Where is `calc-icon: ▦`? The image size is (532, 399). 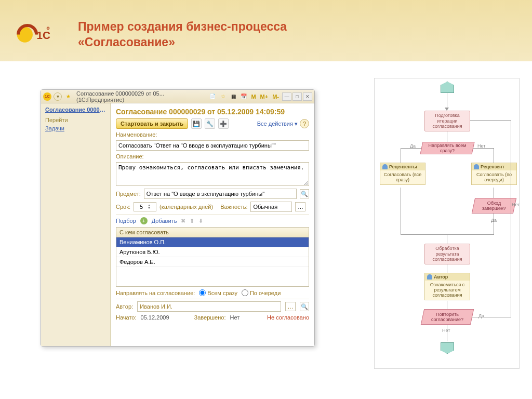 calc-icon: ▦ is located at coordinates (233, 97).